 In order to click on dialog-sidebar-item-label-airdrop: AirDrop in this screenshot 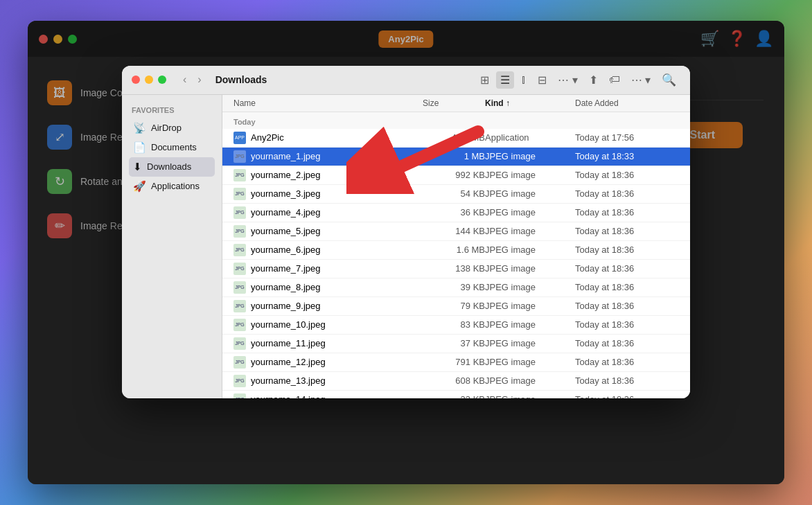, I will do `click(181, 127)`.